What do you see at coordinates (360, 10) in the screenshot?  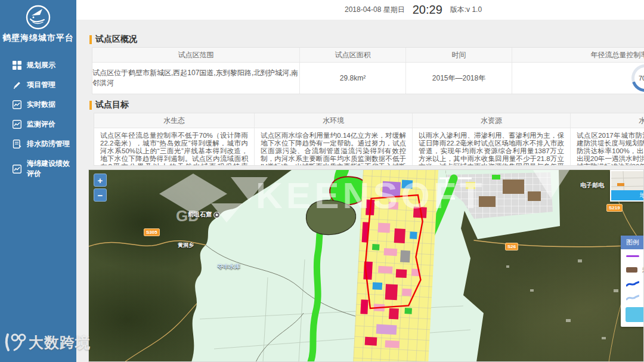 I see `topbar: 2018-04-08 星期日 20:29 版本:v 1.0` at bounding box center [360, 10].